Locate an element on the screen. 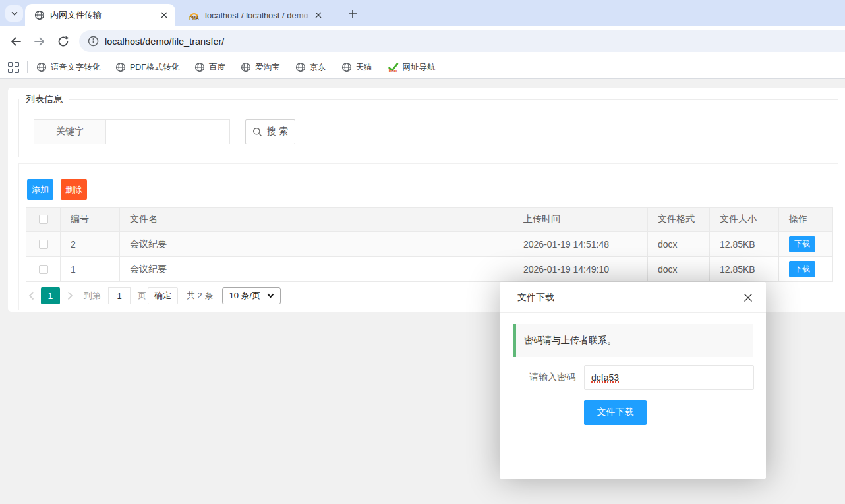  page-size-value: 10 条/页 is located at coordinates (245, 296).